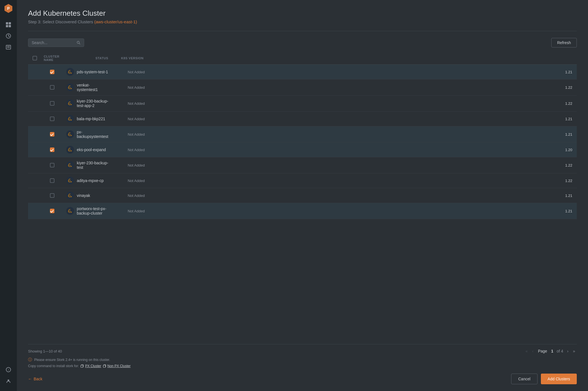  I want to click on table-row: a kiyer-230-backup-test-app-2 Not Added1…, so click(302, 103).